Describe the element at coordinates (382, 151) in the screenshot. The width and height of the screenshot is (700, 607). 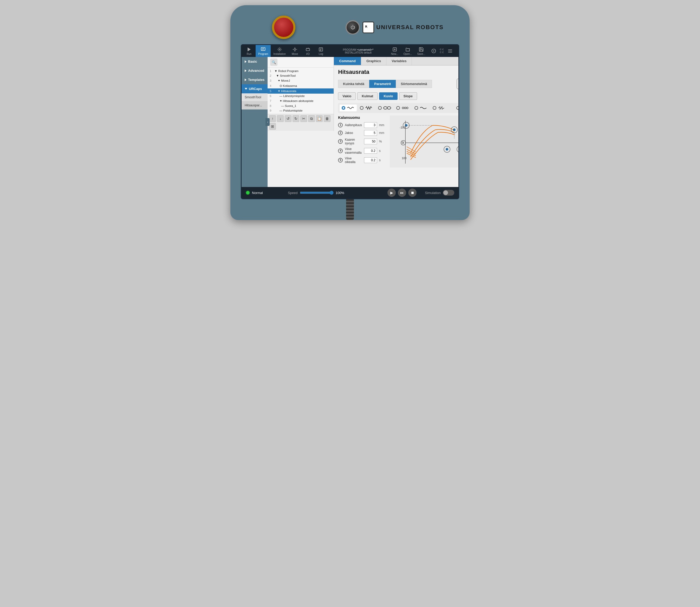
I see `param-unit-4: s` at that location.